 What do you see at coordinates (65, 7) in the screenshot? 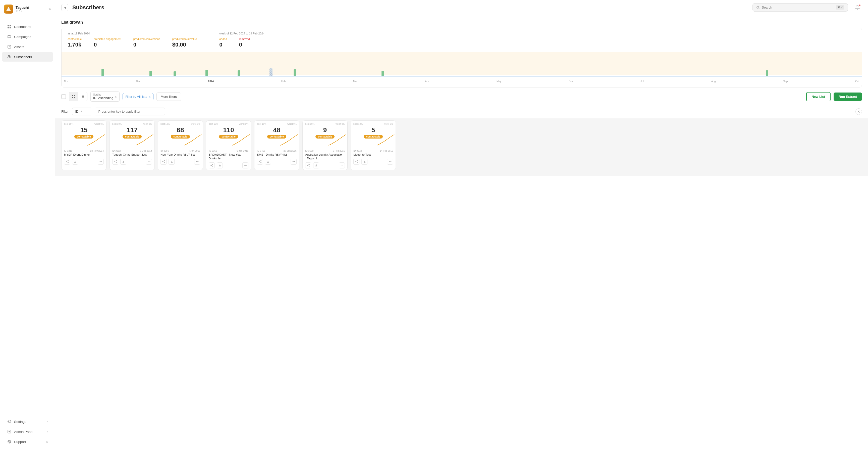
I see `collapse-sidebar-button: ◀` at bounding box center [65, 7].